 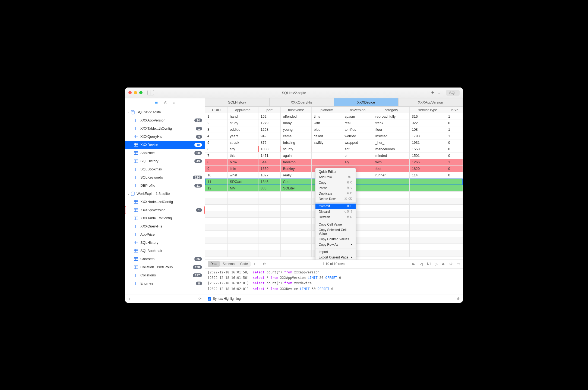 What do you see at coordinates (296, 188) in the screenshot?
I see `cell: SQLite+` at bounding box center [296, 188].